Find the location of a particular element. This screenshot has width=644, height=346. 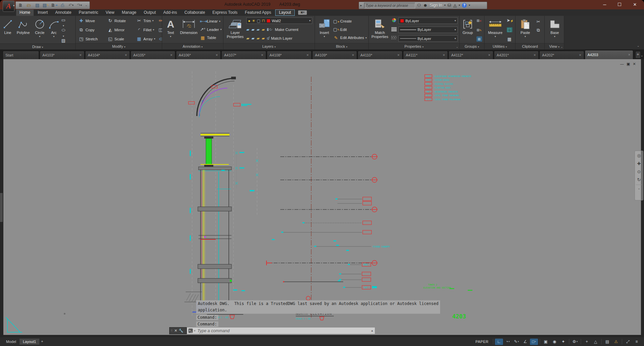

model-tab: Model is located at coordinates (11, 342).